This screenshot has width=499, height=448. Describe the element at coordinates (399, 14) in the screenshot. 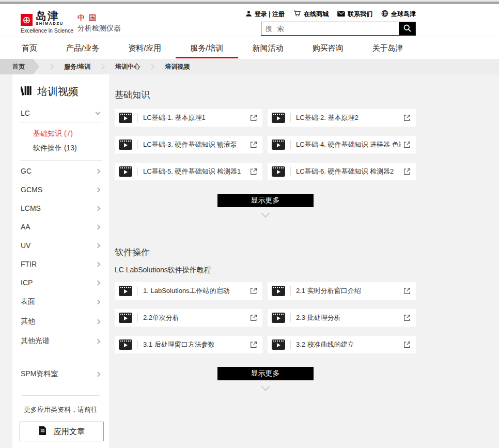

I see `global-shimadzu-link: 全球岛津` at that location.